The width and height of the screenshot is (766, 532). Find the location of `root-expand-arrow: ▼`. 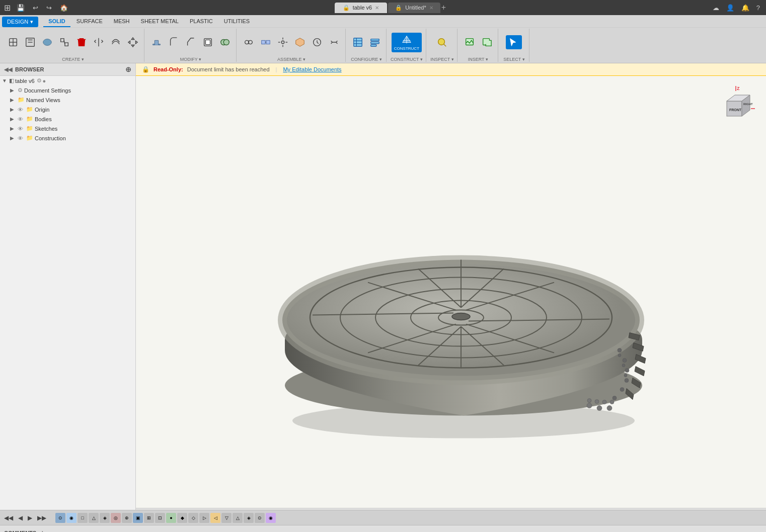

root-expand-arrow: ▼ is located at coordinates (5, 80).